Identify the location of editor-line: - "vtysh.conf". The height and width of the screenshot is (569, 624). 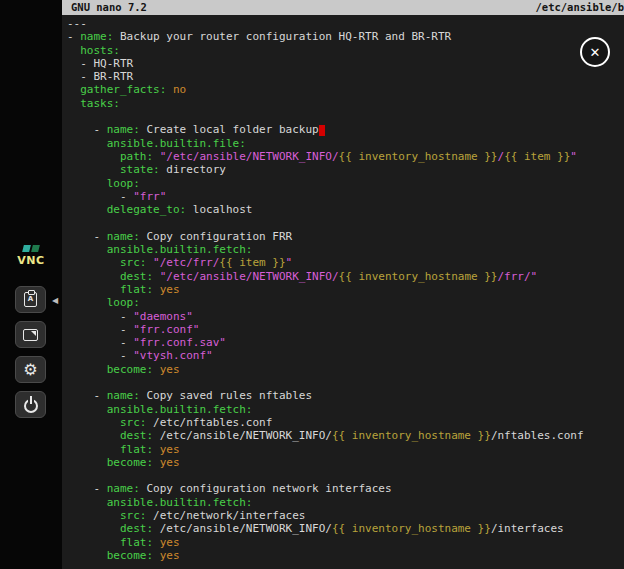
(346, 356).